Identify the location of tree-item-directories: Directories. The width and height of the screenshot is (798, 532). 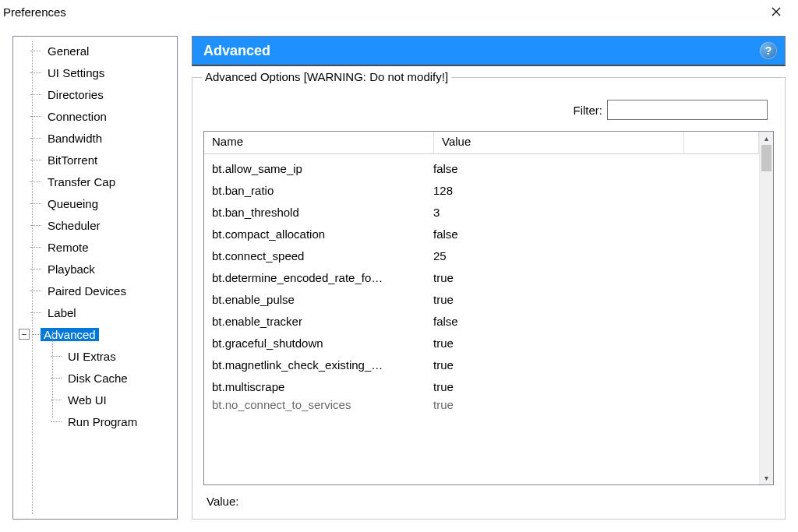
(97, 94).